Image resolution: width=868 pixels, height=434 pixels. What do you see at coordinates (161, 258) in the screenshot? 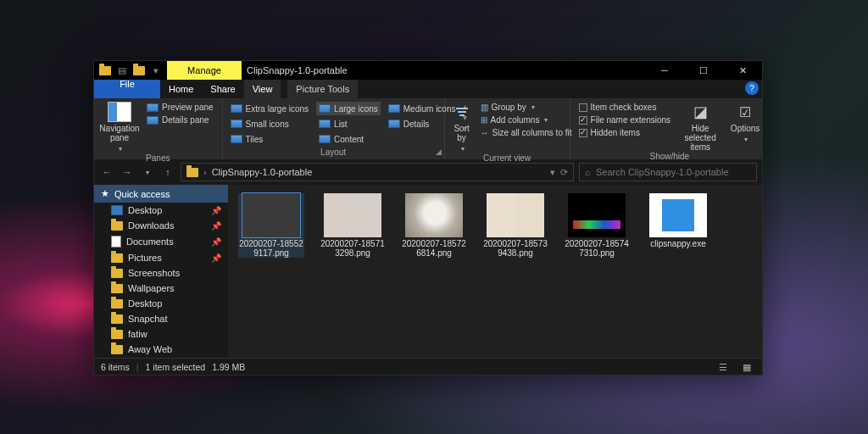
I see `sidebar-item: Pictures📌` at bounding box center [161, 258].